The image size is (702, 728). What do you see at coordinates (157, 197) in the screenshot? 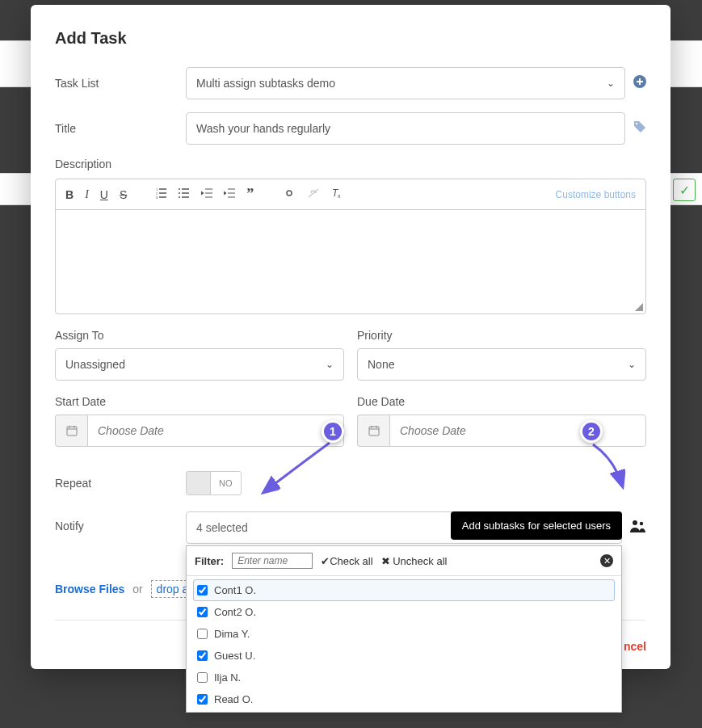
I see `svg-text: 3` at bounding box center [157, 197].